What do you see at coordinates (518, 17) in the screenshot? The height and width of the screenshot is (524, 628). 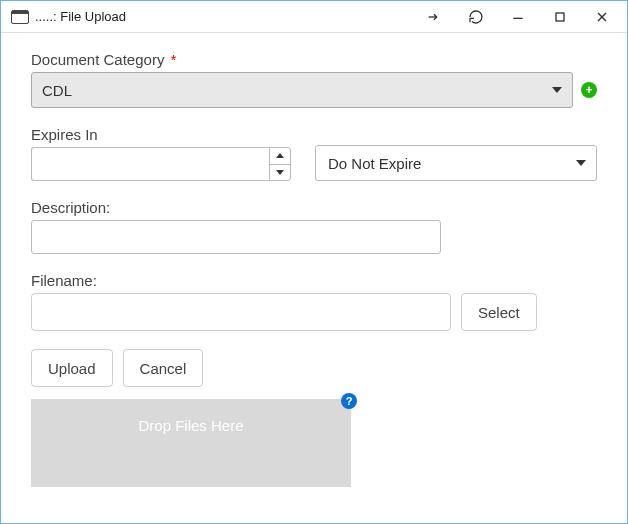 I see `minimize-button` at bounding box center [518, 17].